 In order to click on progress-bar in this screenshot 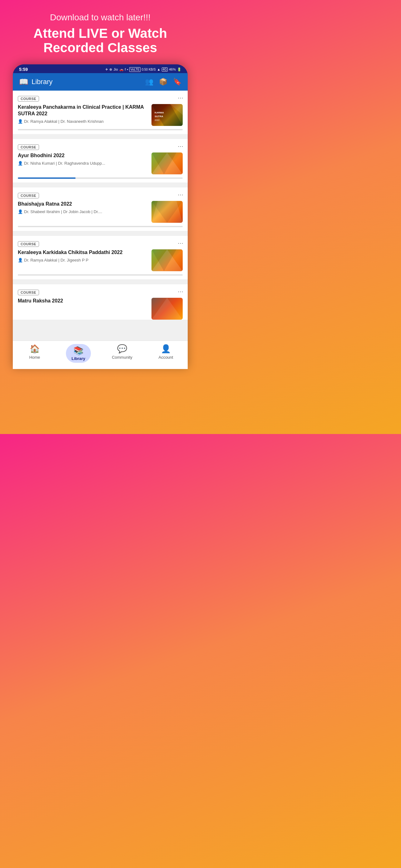, I will do `click(46, 178)`.